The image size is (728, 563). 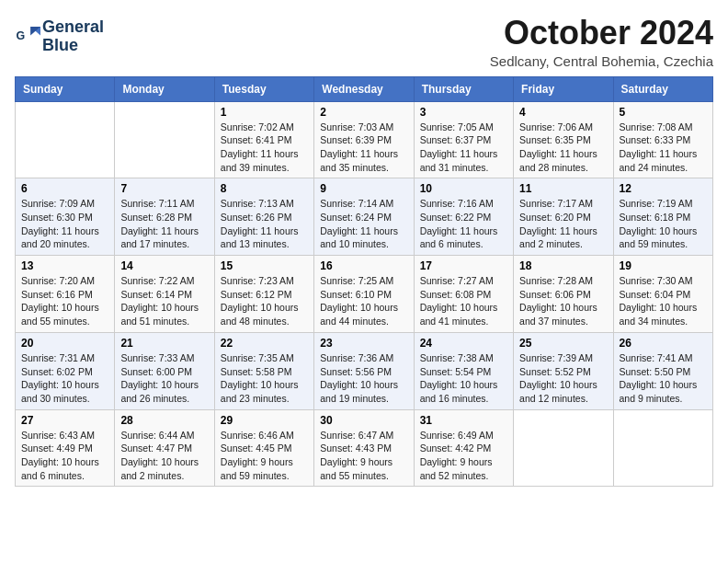 What do you see at coordinates (364, 88) in the screenshot?
I see `col-wednesday: Wednesday` at bounding box center [364, 88].